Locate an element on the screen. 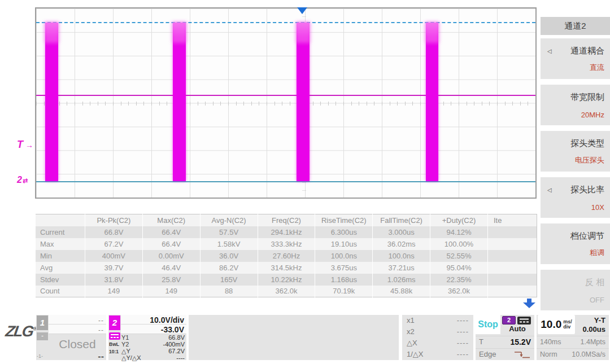 The height and width of the screenshot is (364, 610). menu-item-6: 反 相OFF is located at coordinates (575, 290).